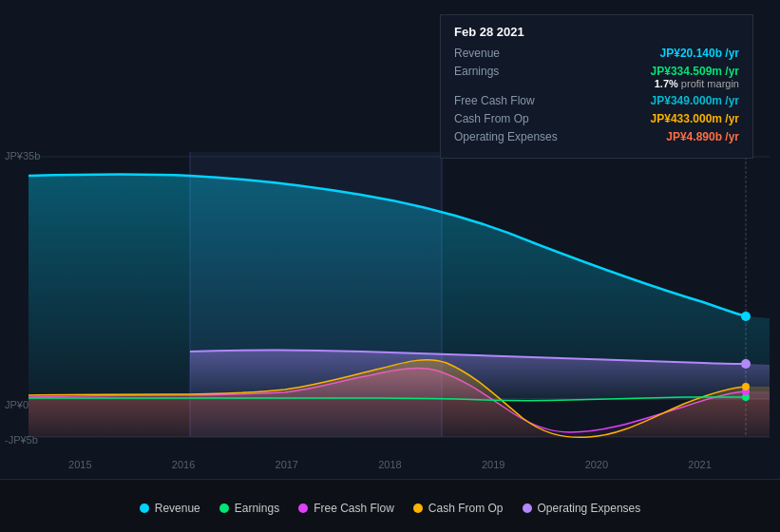 This screenshot has width=780, height=532. I want to click on revenue-label: Revenue, so click(178, 508).